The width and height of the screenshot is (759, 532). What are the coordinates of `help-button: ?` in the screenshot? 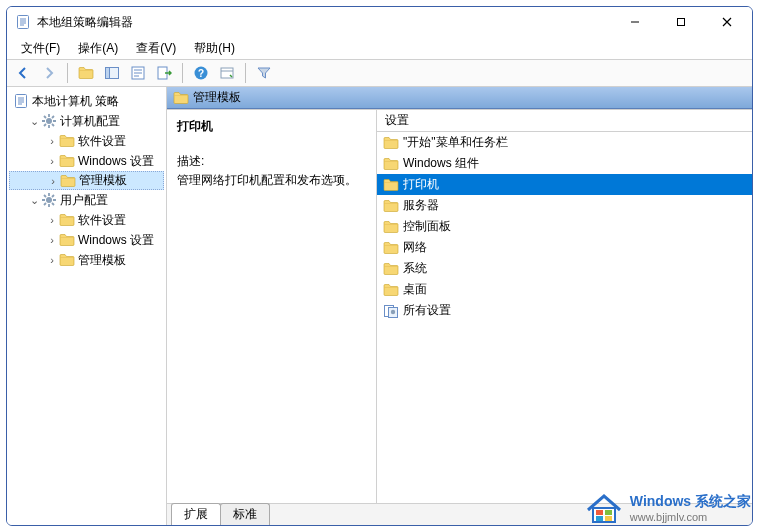 It's located at (201, 73).